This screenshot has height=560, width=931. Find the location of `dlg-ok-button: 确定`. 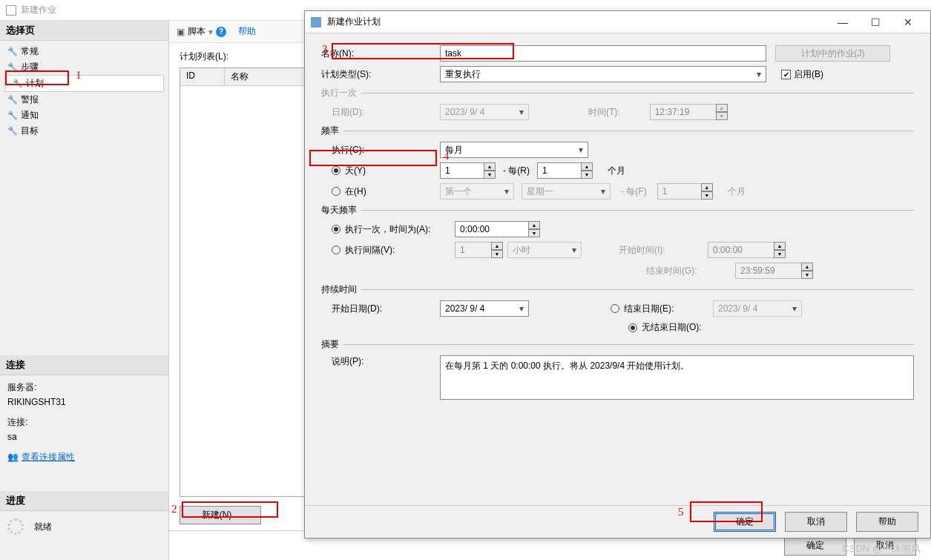

dlg-ok-button: 确定 is located at coordinates (745, 522).